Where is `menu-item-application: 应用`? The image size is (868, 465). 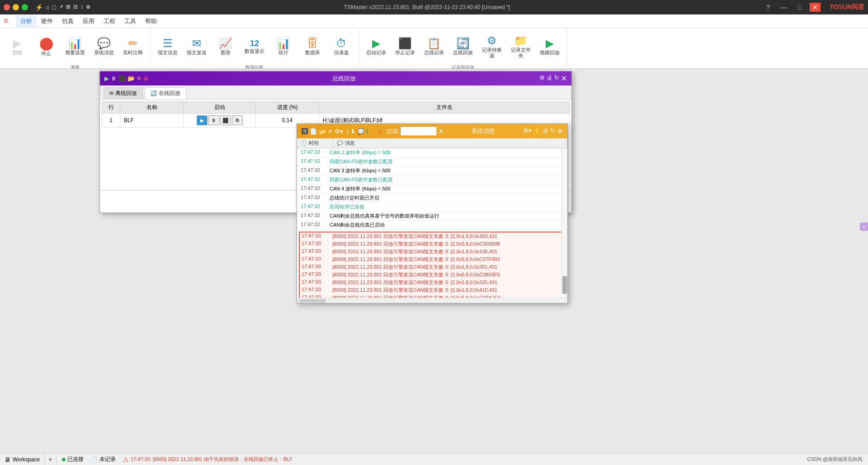 menu-item-application: 应用 is located at coordinates (89, 21).